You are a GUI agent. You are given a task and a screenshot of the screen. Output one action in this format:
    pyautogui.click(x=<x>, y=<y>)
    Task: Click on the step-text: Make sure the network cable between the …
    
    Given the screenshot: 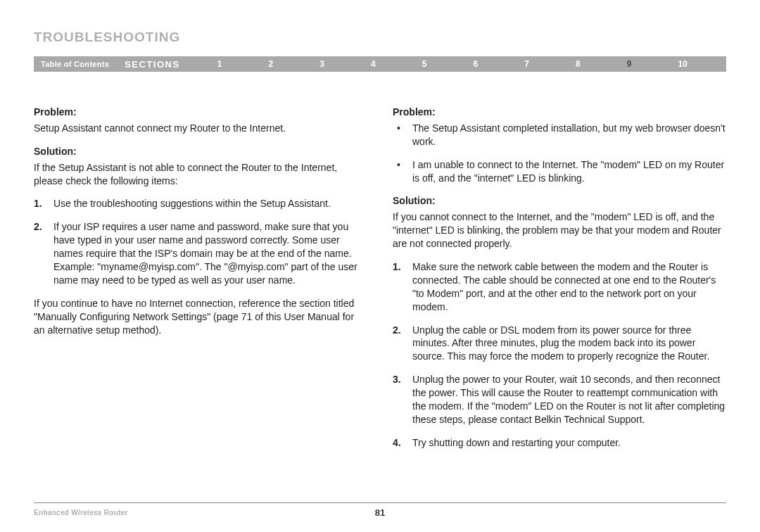 What is the action you would take?
    pyautogui.click(x=569, y=287)
    